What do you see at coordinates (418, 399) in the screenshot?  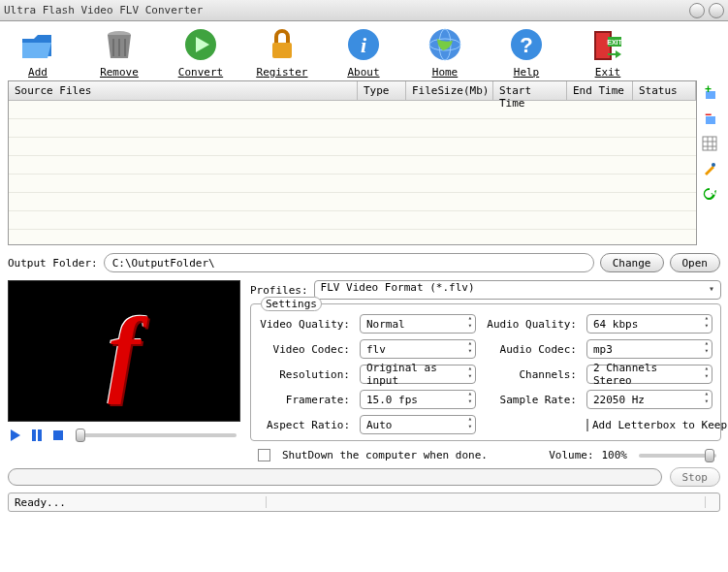 I see `framerate-select: 15.0 fps` at bounding box center [418, 399].